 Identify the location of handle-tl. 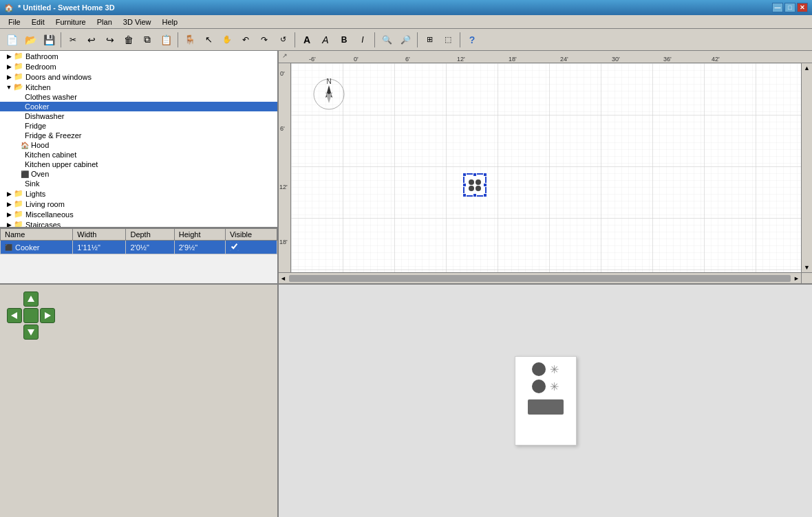
(464, 175).